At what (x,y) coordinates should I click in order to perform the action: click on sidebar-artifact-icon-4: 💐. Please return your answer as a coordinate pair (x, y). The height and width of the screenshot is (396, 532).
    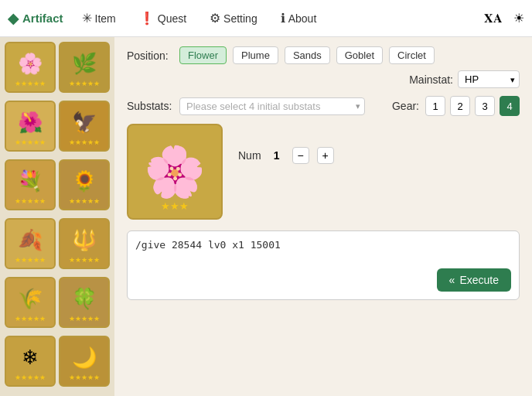
    Looking at the image, I should click on (30, 181).